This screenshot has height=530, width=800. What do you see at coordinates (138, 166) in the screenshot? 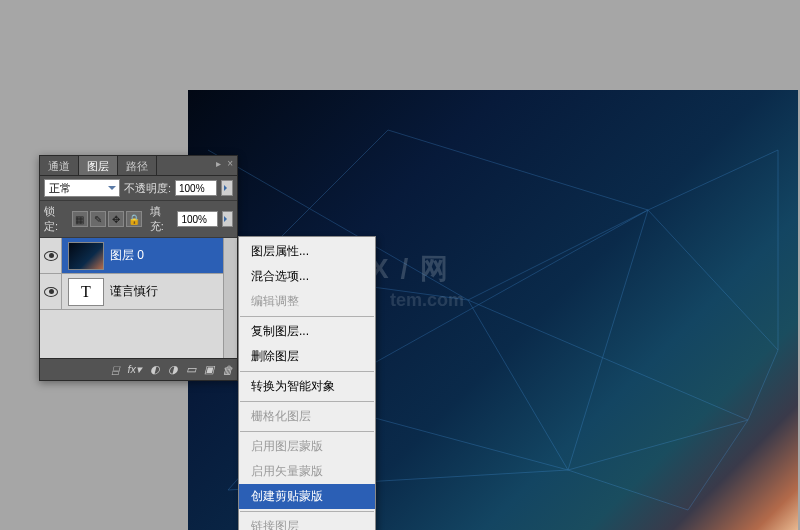
I see `tab-paths: 路径` at bounding box center [138, 166].